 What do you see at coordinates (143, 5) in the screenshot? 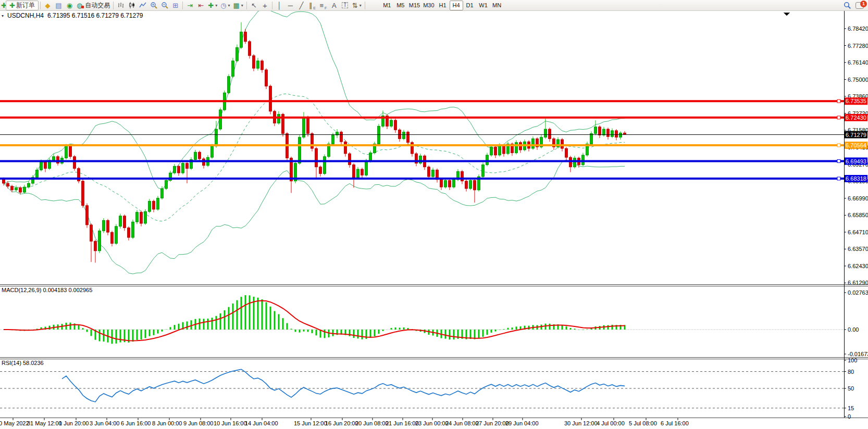
I see `line-chart-button` at bounding box center [143, 5].